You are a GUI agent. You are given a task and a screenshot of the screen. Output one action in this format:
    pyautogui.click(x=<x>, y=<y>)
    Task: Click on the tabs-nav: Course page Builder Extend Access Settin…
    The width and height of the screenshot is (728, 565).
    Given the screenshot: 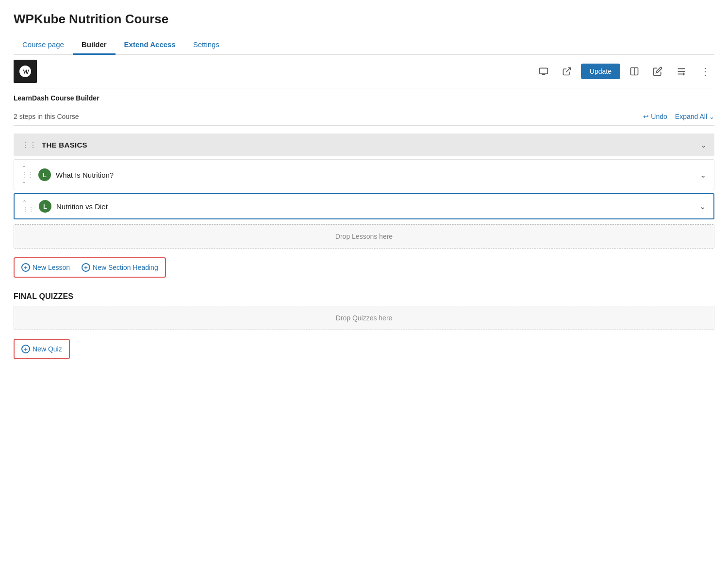 What is the action you would take?
    pyautogui.click(x=364, y=45)
    